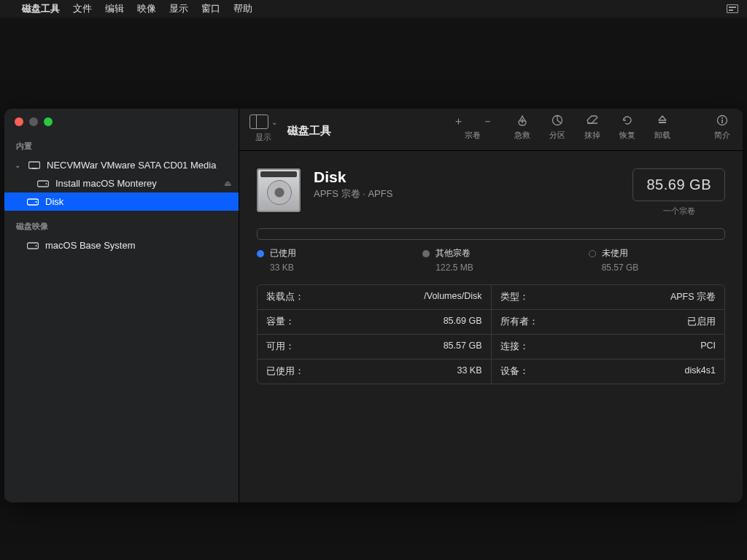 The image size is (747, 560). What do you see at coordinates (627, 128) in the screenshot?
I see `restore-button: 恢复` at bounding box center [627, 128].